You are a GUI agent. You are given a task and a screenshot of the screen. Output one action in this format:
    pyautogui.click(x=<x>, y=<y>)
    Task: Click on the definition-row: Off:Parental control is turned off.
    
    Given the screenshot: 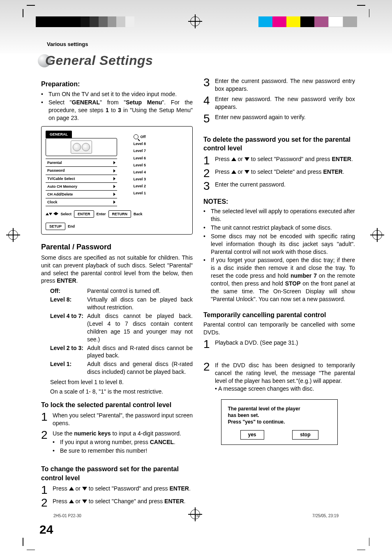 What is the action you would take?
    pyautogui.click(x=122, y=291)
    